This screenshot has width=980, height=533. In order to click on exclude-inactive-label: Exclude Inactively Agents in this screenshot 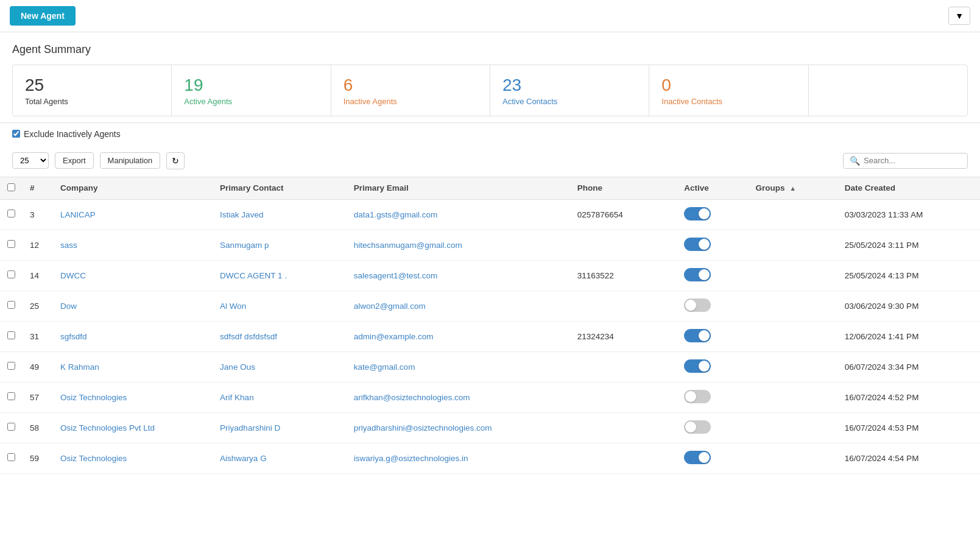, I will do `click(72, 134)`.